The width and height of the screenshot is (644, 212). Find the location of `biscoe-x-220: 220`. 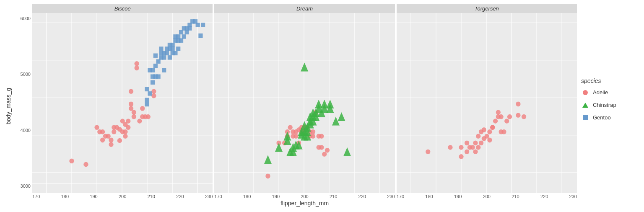

biscoe-x-220: 220 is located at coordinates (180, 196).